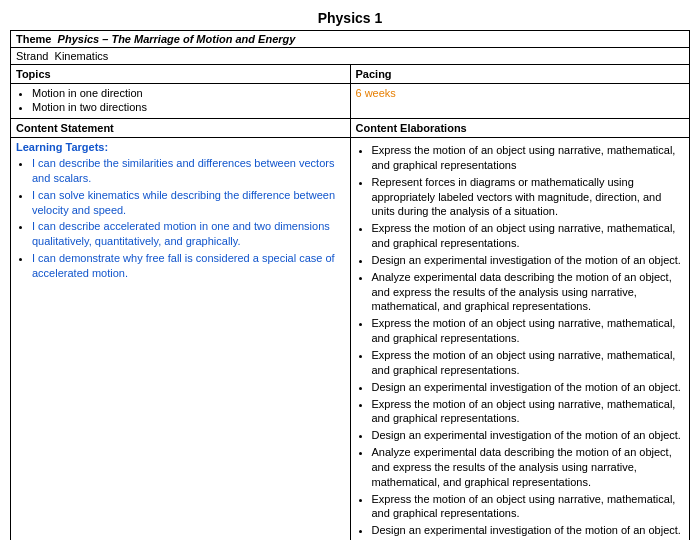 Image resolution: width=700 pixels, height=540 pixels. Describe the element at coordinates (188, 203) in the screenshot. I see `learning-target-2: I can solve kinematics while describing …` at that location.